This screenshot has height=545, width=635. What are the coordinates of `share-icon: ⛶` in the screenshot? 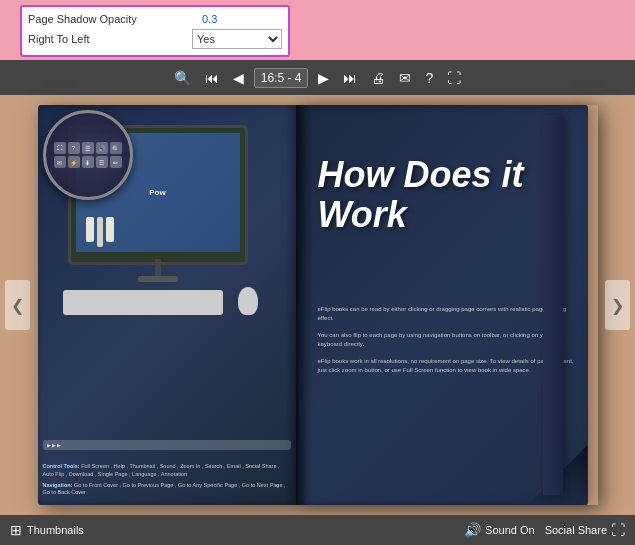 It's located at (618, 530).